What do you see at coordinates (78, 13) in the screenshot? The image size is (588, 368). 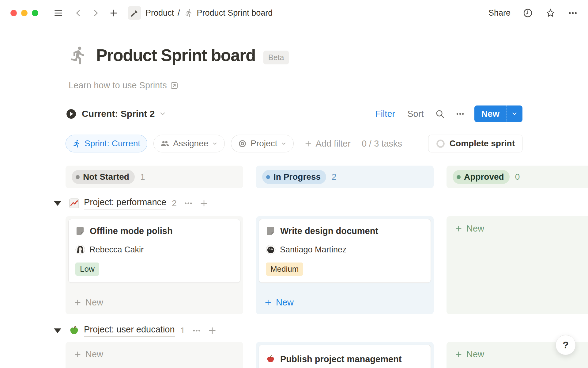 I see `back-icon` at bounding box center [78, 13].